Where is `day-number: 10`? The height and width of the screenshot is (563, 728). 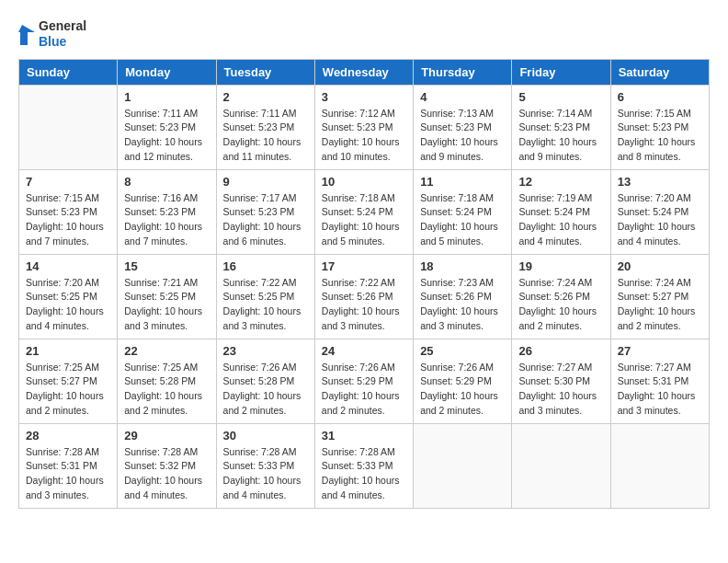 day-number: 10 is located at coordinates (364, 182).